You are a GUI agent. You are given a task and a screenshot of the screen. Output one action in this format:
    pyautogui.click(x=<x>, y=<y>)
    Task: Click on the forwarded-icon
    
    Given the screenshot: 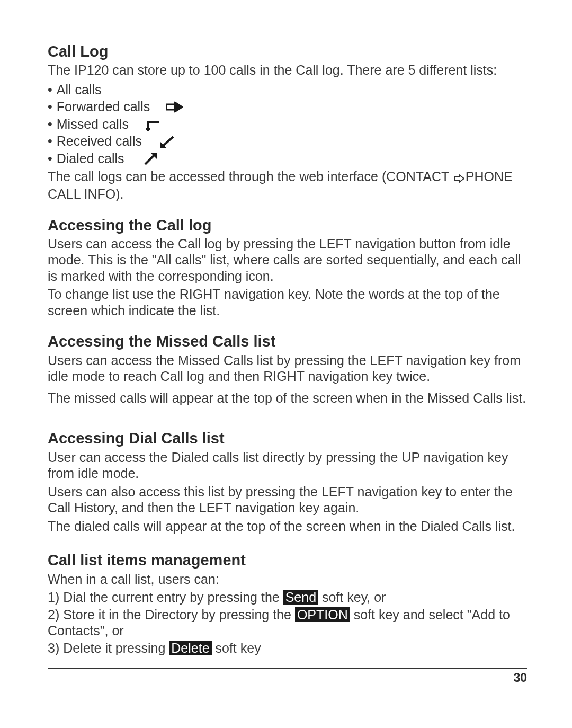 What is the action you would take?
    pyautogui.click(x=175, y=107)
    